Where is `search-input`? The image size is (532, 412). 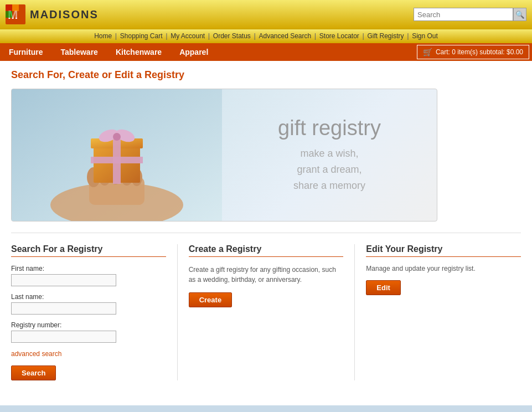
search-input is located at coordinates (463, 14).